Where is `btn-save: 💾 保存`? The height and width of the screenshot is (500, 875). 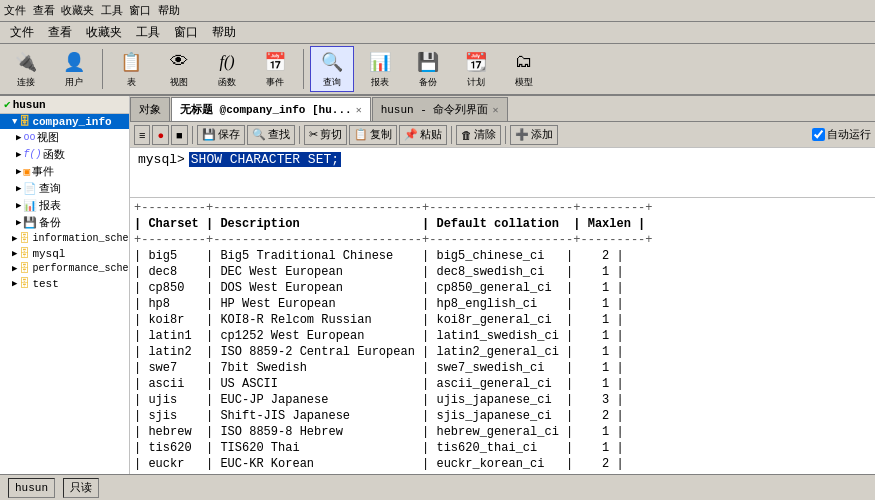 btn-save: 💾 保存 is located at coordinates (221, 135).